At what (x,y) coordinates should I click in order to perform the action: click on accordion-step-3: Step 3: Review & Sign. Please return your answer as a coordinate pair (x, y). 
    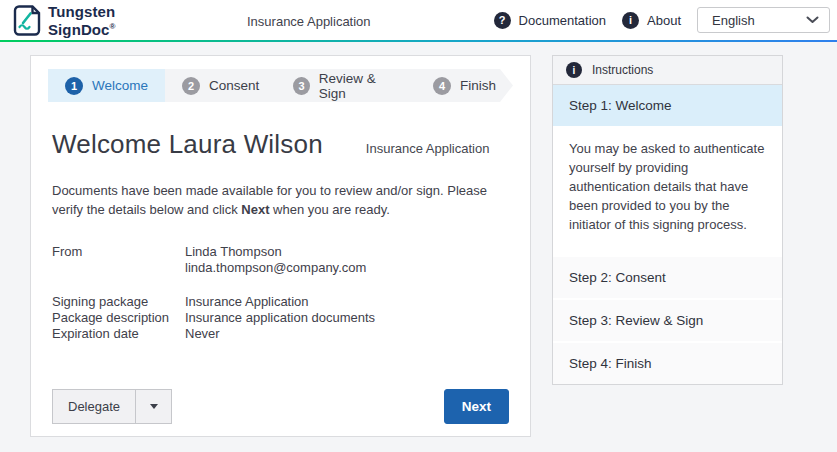
    Looking at the image, I should click on (668, 320).